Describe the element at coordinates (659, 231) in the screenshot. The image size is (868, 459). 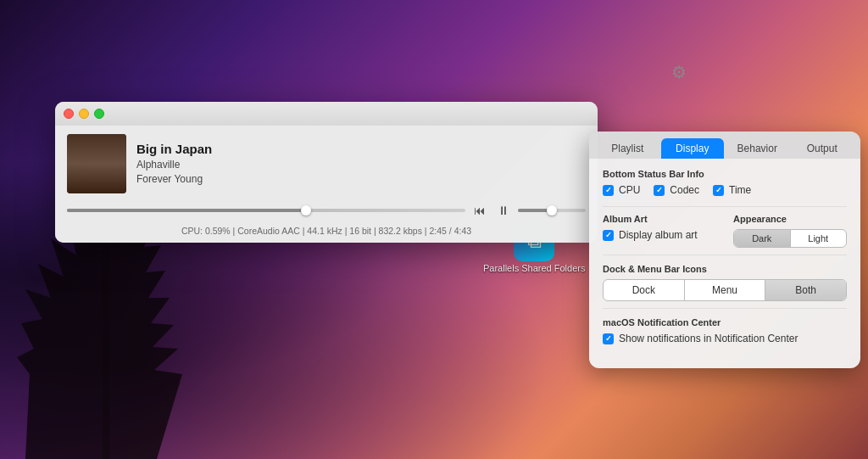
I see `album-art-section: Album Art Display album art` at that location.